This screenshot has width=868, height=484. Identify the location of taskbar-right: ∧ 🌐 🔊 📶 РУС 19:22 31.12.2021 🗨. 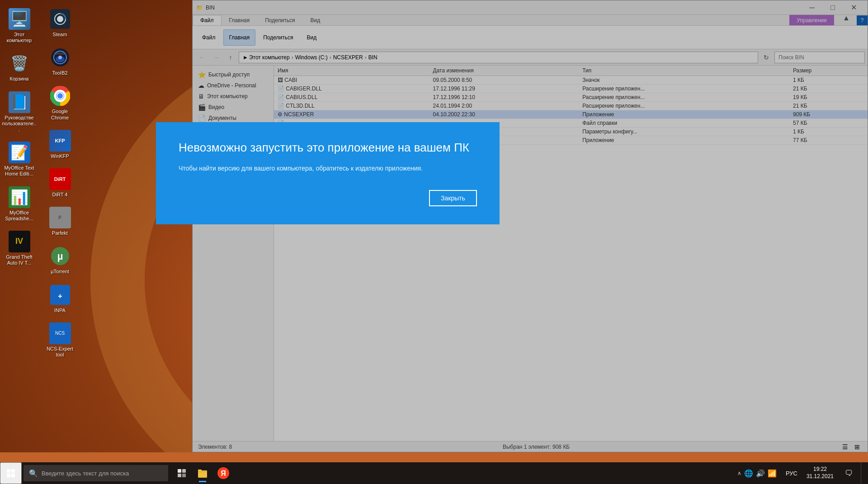
(801, 473).